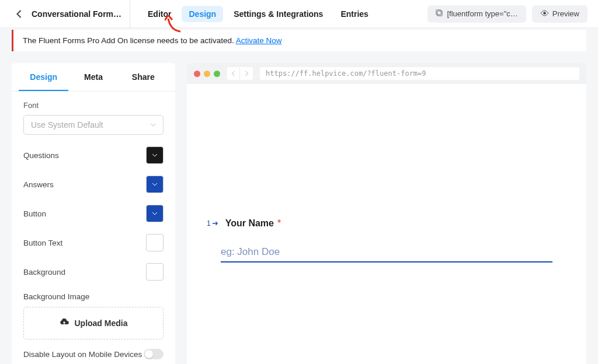  I want to click on traffic-maximize-icon, so click(217, 74).